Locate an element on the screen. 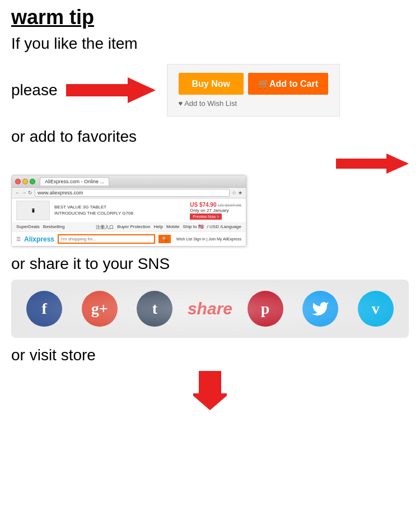 The width and height of the screenshot is (420, 506). promo-pricing: US $74.90 US $107.00 Only on 27 January … is located at coordinates (216, 210).